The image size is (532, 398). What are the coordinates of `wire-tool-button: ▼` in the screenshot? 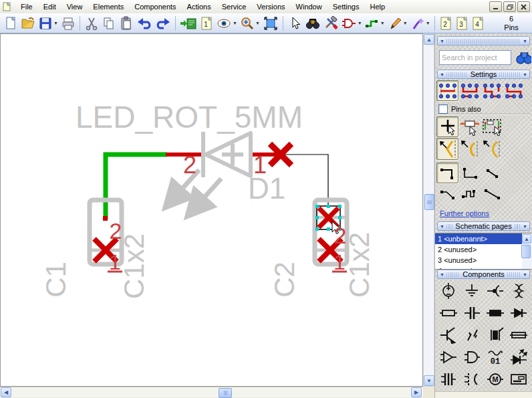 It's located at (375, 23).